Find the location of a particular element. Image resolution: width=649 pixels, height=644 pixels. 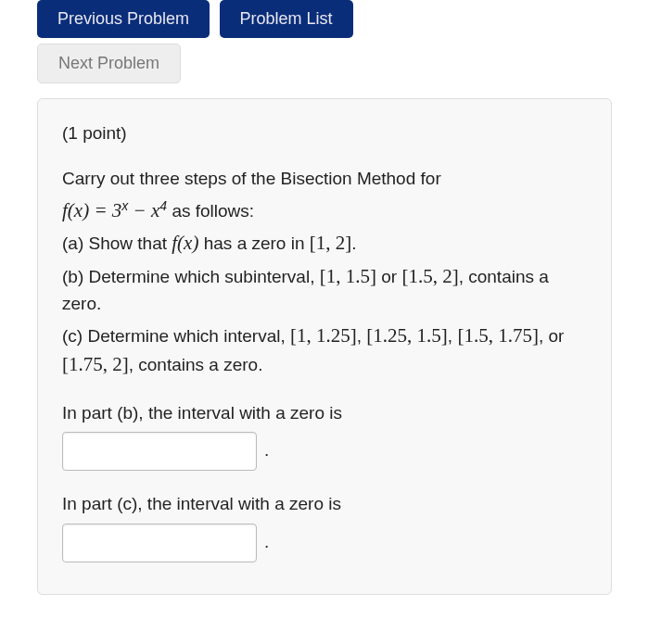

part-c: (c) Determine which interval, [1, 1.25],… is located at coordinates (324, 350).